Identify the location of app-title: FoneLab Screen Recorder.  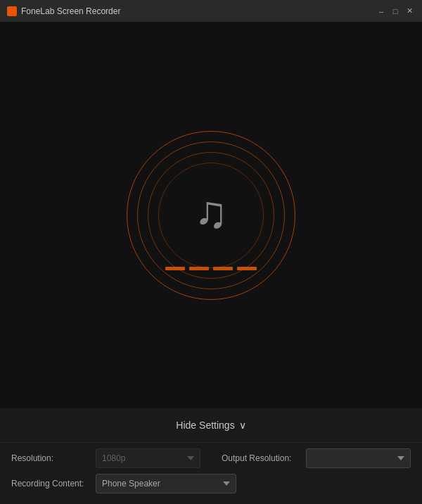
(70, 11).